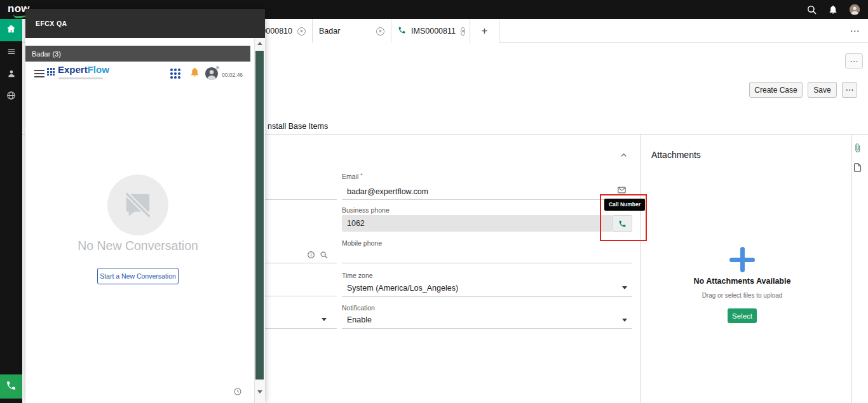  I want to click on brand-part2: Flow, so click(98, 70).